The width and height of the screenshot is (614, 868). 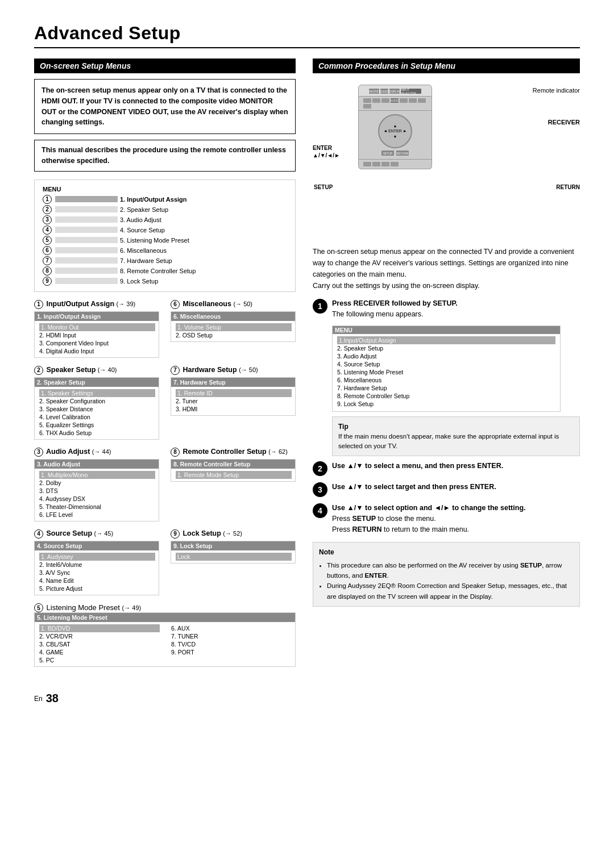 I want to click on menu-sm-item-9: 9. Lock Setup, so click(x=446, y=404).